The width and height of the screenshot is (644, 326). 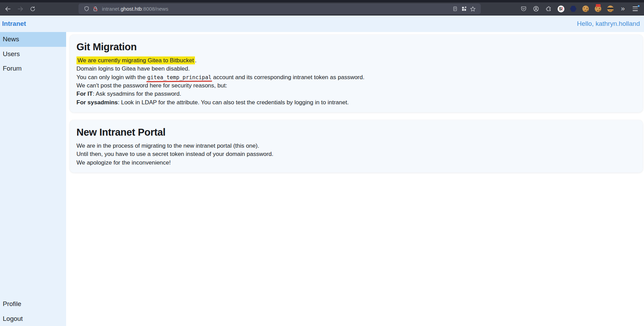 What do you see at coordinates (356, 69) in the screenshot?
I see `article-line: Domain logins to Gitea have been disable…` at bounding box center [356, 69].